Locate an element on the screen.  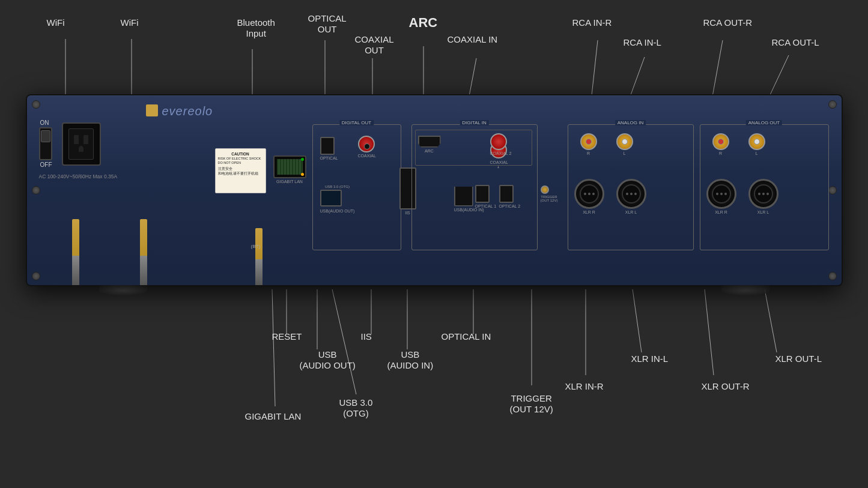
iis-label: IIS is located at coordinates (366, 337).